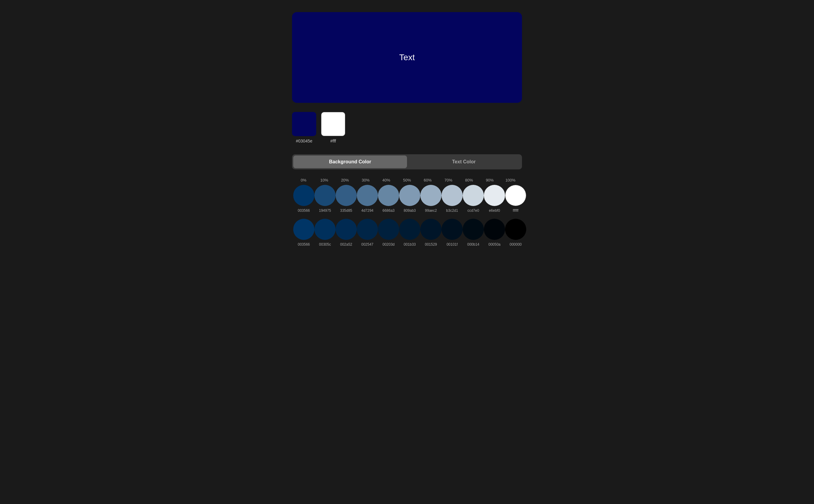 This screenshot has height=504, width=814. What do you see at coordinates (367, 211) in the screenshot?
I see `tint-hex-label: 4d7294` at bounding box center [367, 211].